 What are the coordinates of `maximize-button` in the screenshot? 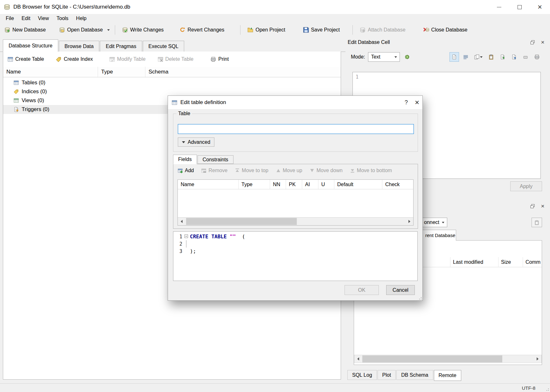 It's located at (519, 7).